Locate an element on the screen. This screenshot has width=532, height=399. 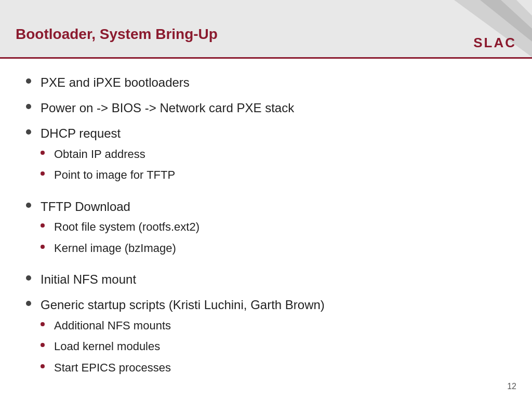
list-item: PXE and iPXE bootloaders is located at coordinates (266, 82).